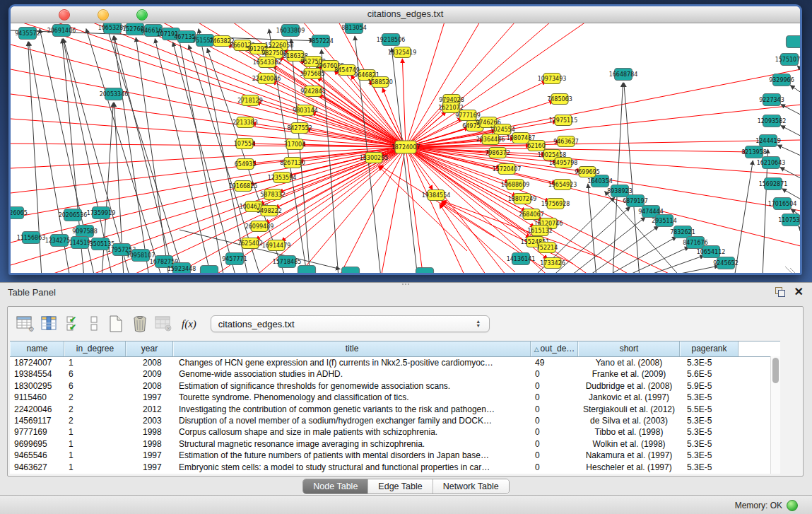 The image size is (812, 514). What do you see at coordinates (81, 243) in the screenshot?
I see `network-node: 114519` at bounding box center [81, 243].